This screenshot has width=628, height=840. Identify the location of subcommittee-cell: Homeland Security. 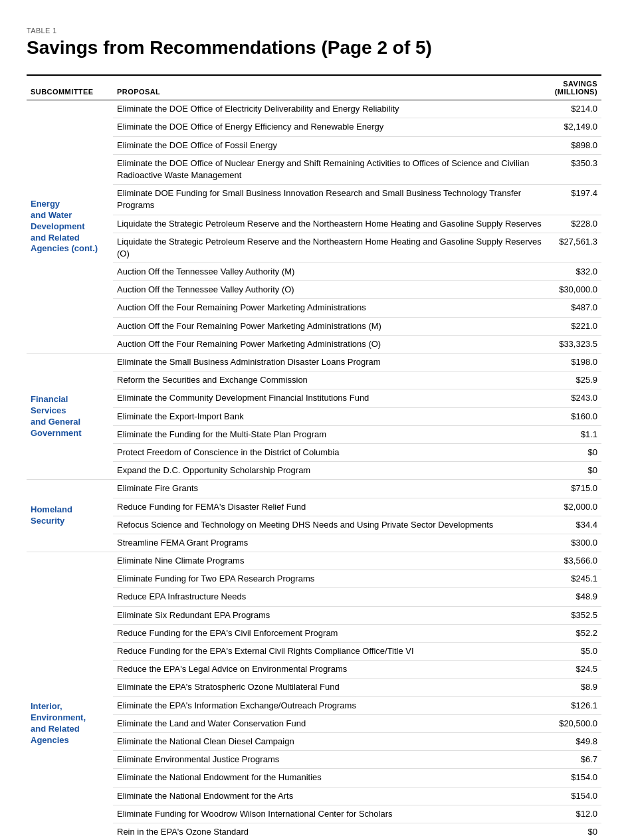
(70, 516).